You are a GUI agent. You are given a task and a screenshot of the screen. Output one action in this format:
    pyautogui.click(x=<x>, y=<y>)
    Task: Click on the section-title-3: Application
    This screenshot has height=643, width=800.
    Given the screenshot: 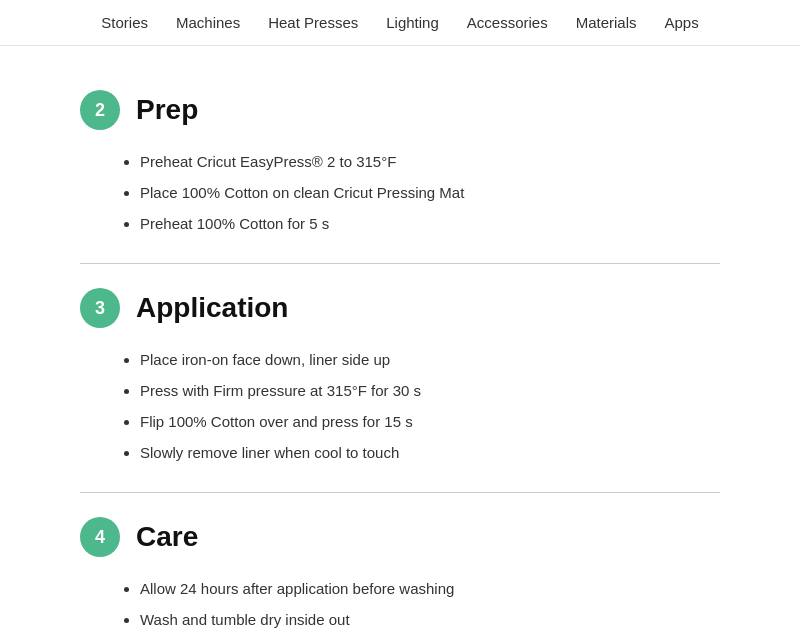 What is the action you would take?
    pyautogui.click(x=212, y=308)
    